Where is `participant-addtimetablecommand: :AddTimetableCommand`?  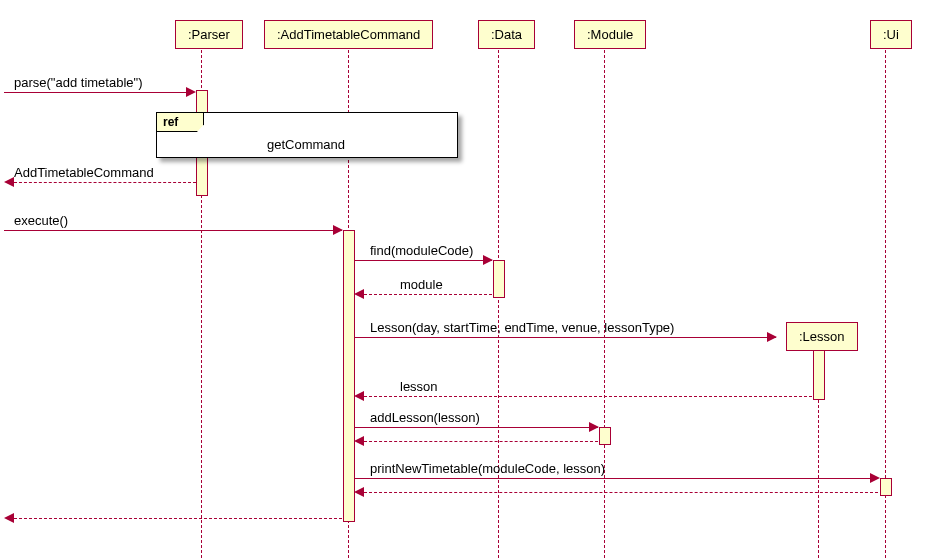 participant-addtimetablecommand: :AddTimetableCommand is located at coordinates (348, 34).